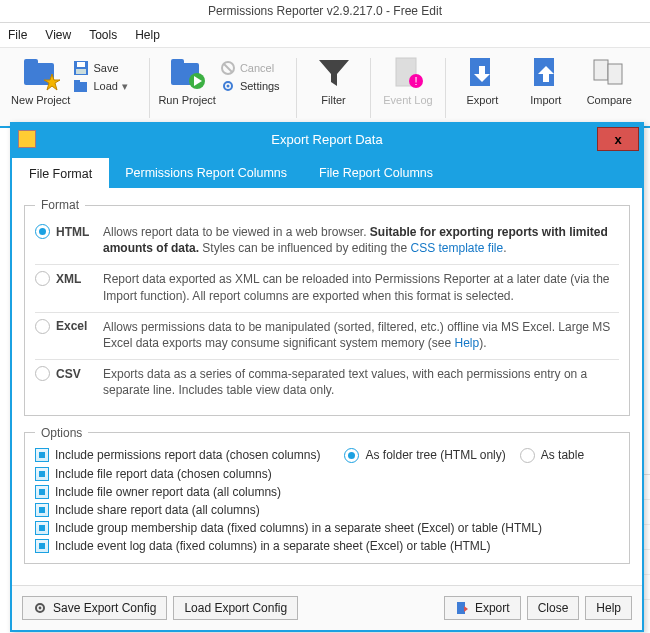  I want to click on format-row-excel: Excel Allows permissions data to be mani…, so click(327, 336).